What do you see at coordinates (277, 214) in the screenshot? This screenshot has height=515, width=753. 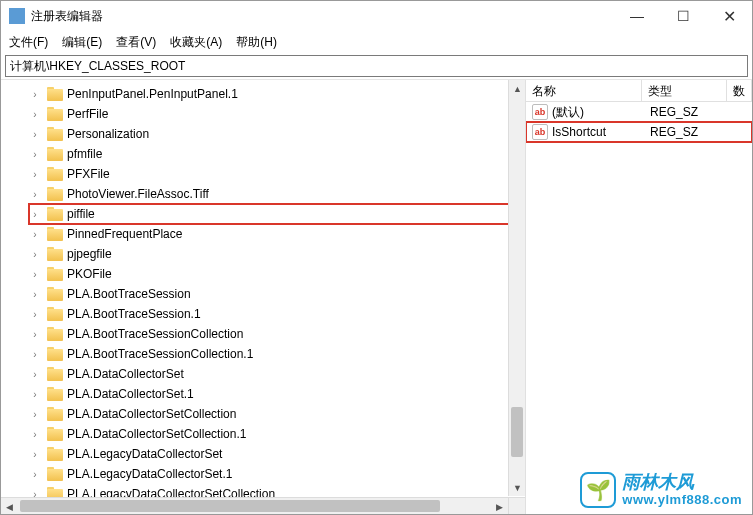 I see `tree-item: ›piffile` at bounding box center [277, 214].